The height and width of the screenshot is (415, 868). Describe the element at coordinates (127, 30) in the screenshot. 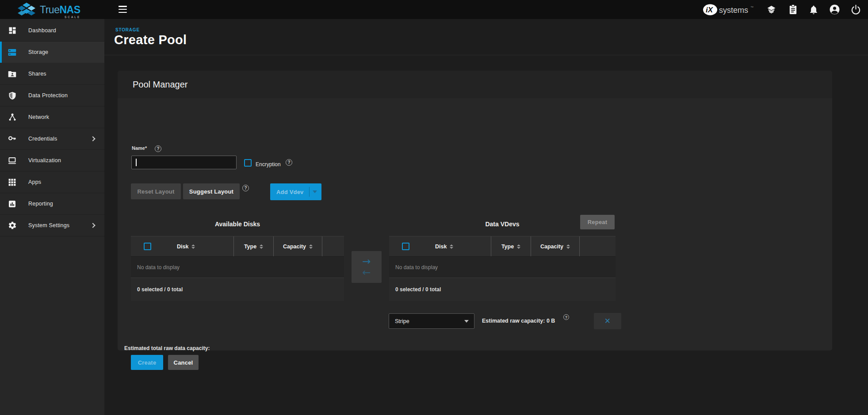

I see `breadcrumb-storage: STORAGE` at that location.